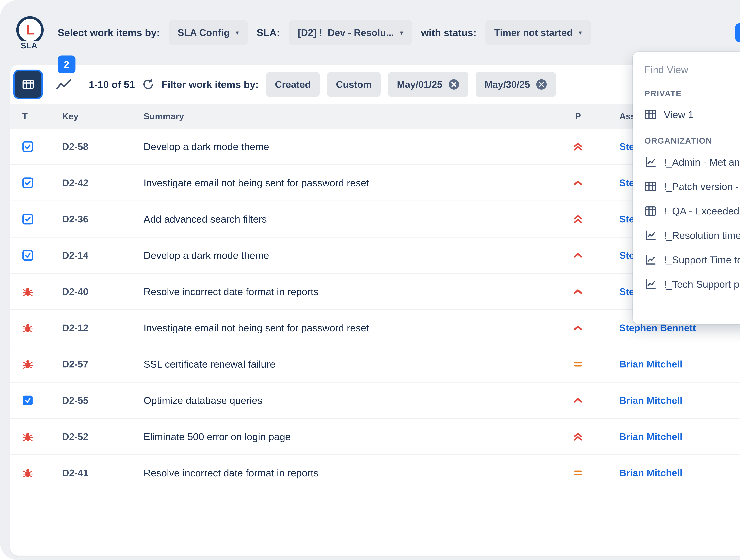 Image resolution: width=740 pixels, height=560 pixels. I want to click on sla-label: SLA:, so click(268, 33).